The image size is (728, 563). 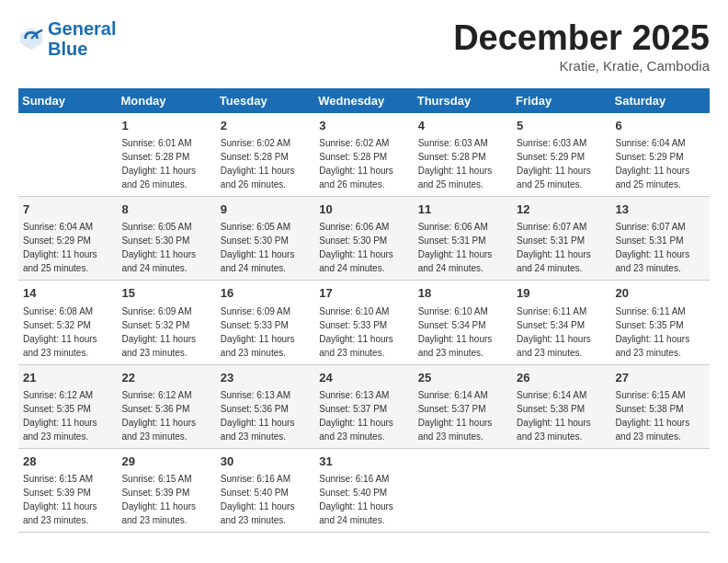 I want to click on calendar-cell: 10Sunrise: 6:06 AM Sunset: 5:30 PM Dayli…, so click(x=364, y=239).